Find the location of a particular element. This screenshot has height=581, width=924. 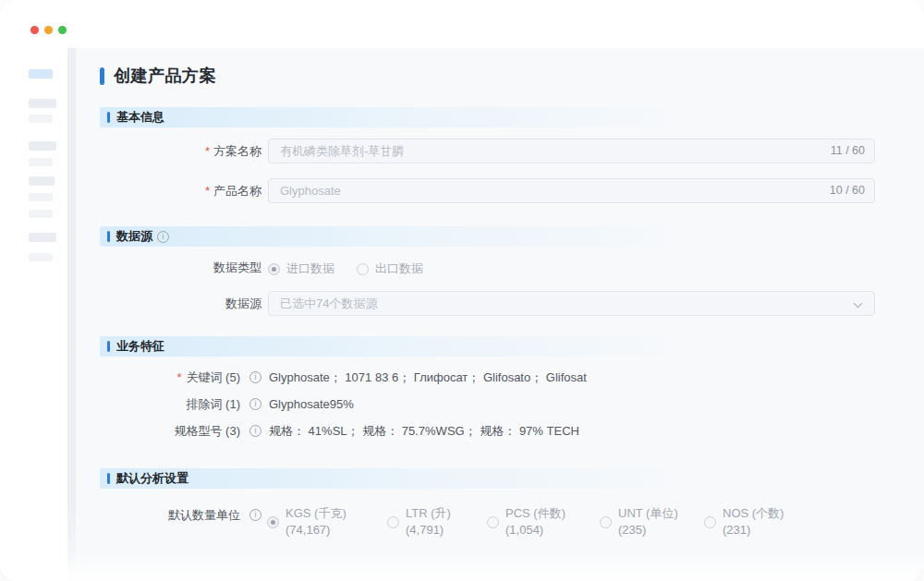

product-name-label: * 产品名称 is located at coordinates (177, 190).